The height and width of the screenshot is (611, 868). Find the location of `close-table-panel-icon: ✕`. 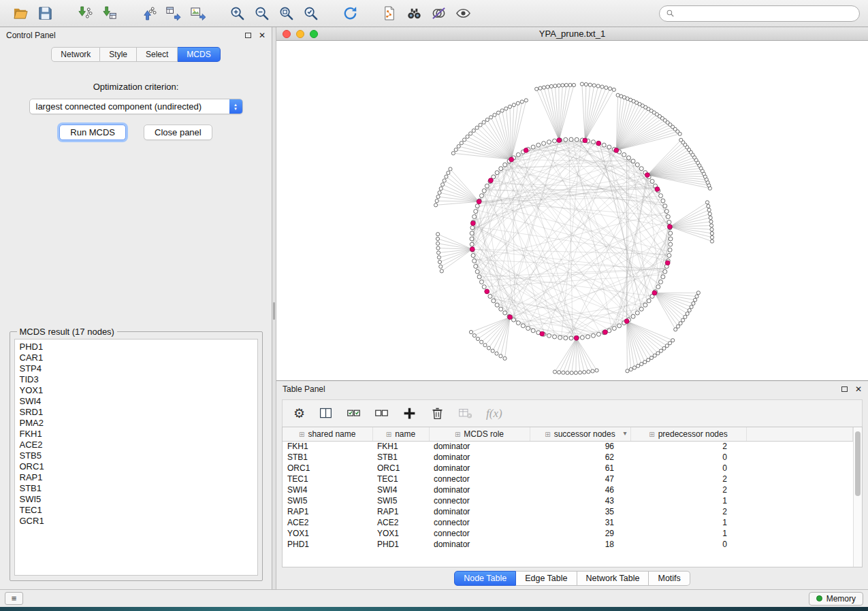

close-table-panel-icon: ✕ is located at coordinates (858, 389).